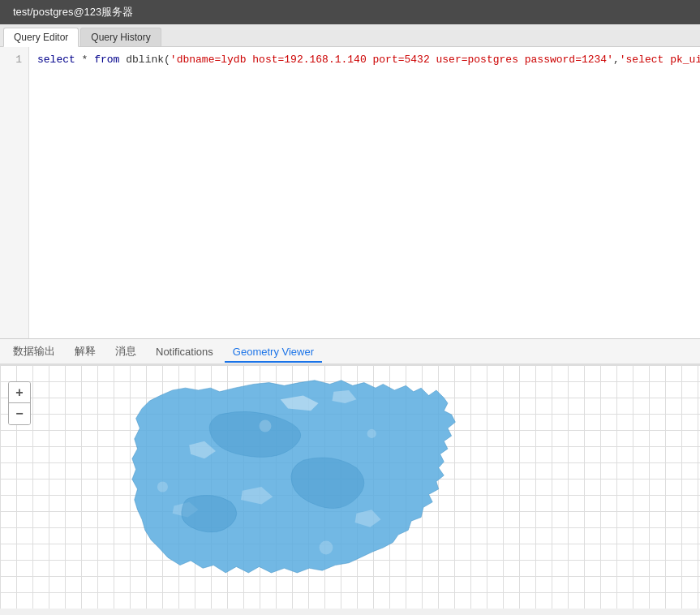 This screenshot has height=615, width=700. Describe the element at coordinates (273, 352) in the screenshot. I see `tab-geometry-viewer: Geometry Viewer` at that location.